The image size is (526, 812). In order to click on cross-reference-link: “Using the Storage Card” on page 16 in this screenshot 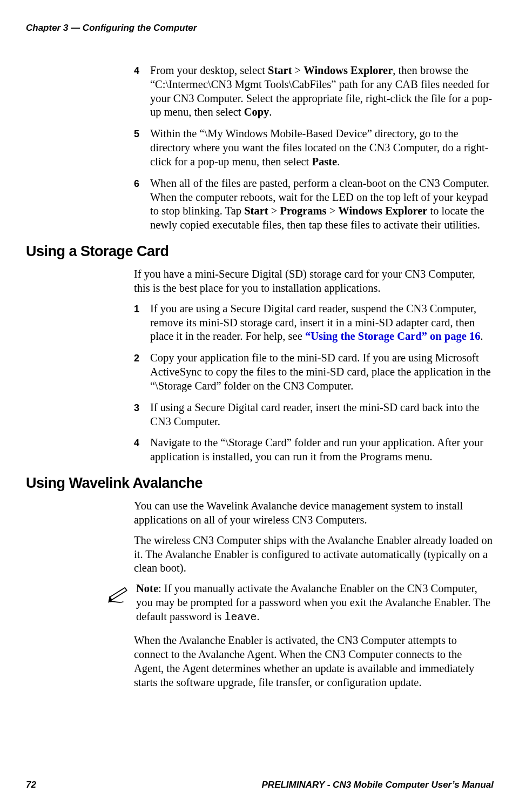, I will do `click(393, 336)`.